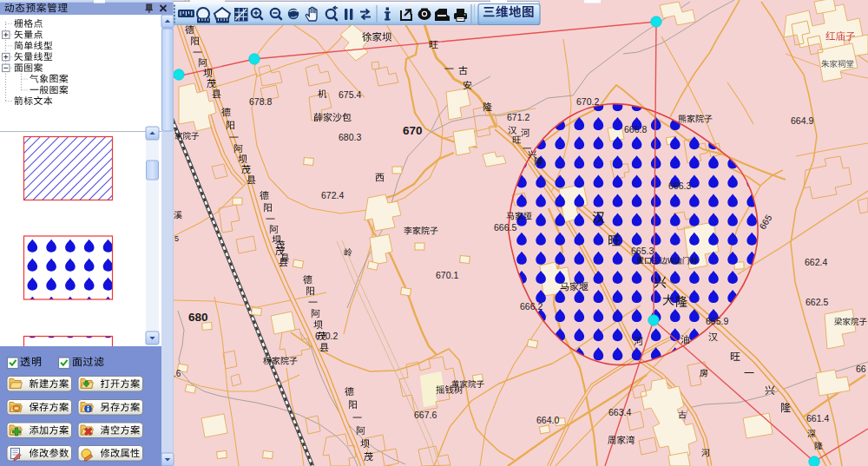 Image resolution: width=868 pixels, height=466 pixels. What do you see at coordinates (817, 302) in the screenshot?
I see `svg-text: 662.5` at bounding box center [817, 302].